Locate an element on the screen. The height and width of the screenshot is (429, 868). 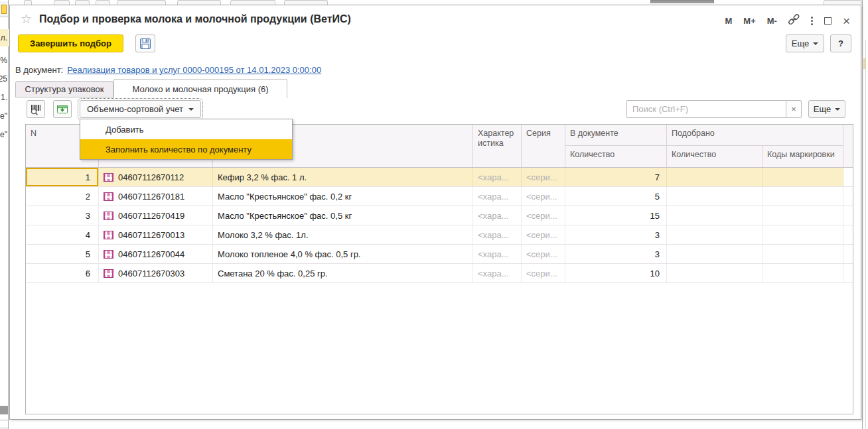
favorite-star-icon: ☆ is located at coordinates (27, 19).